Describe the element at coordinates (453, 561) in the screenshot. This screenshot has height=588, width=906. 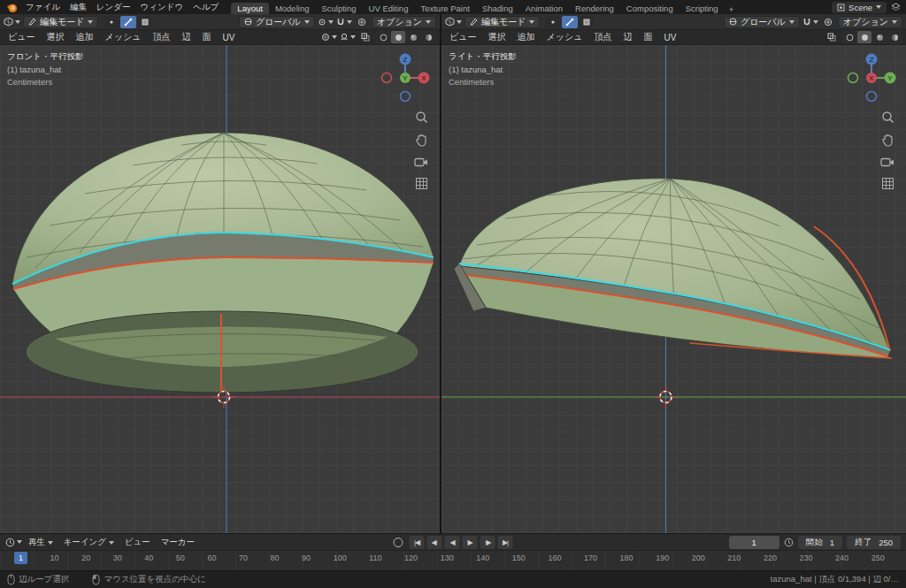
I see `timeline-ruler: 1 10 20 30 40 50 60 70 80 90 100 110 120…` at that location.